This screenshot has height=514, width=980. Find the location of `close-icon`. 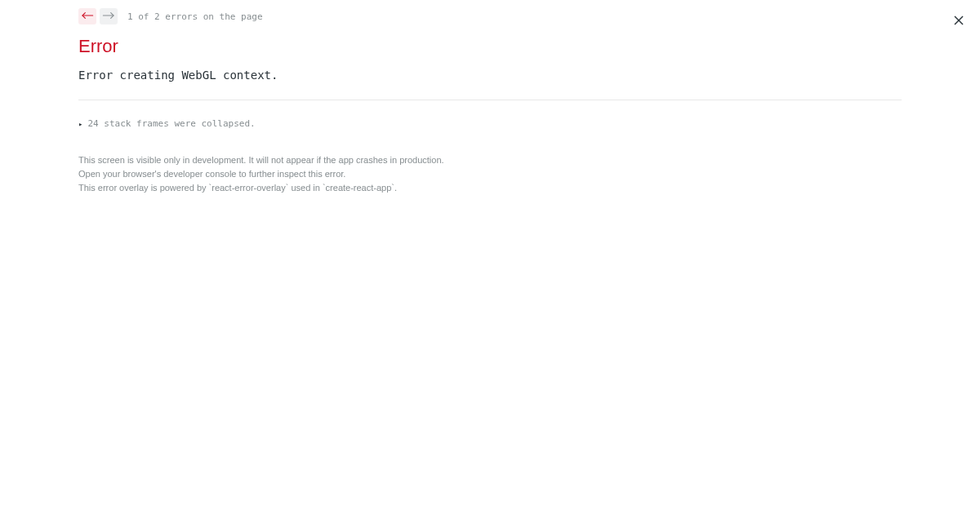

close-icon is located at coordinates (959, 21).